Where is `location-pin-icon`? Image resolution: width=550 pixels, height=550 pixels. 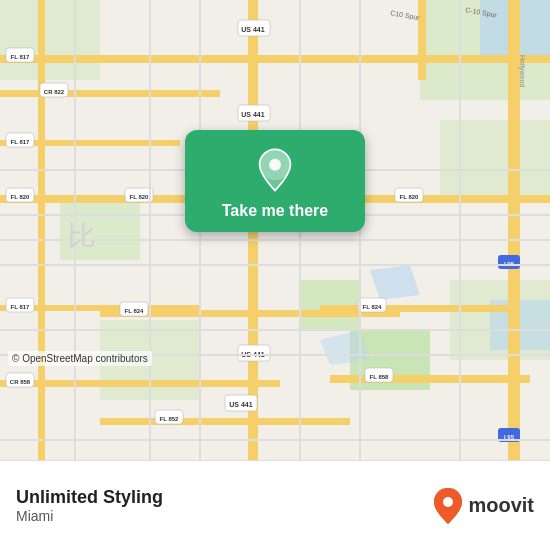 location-pin-icon is located at coordinates (275, 170).